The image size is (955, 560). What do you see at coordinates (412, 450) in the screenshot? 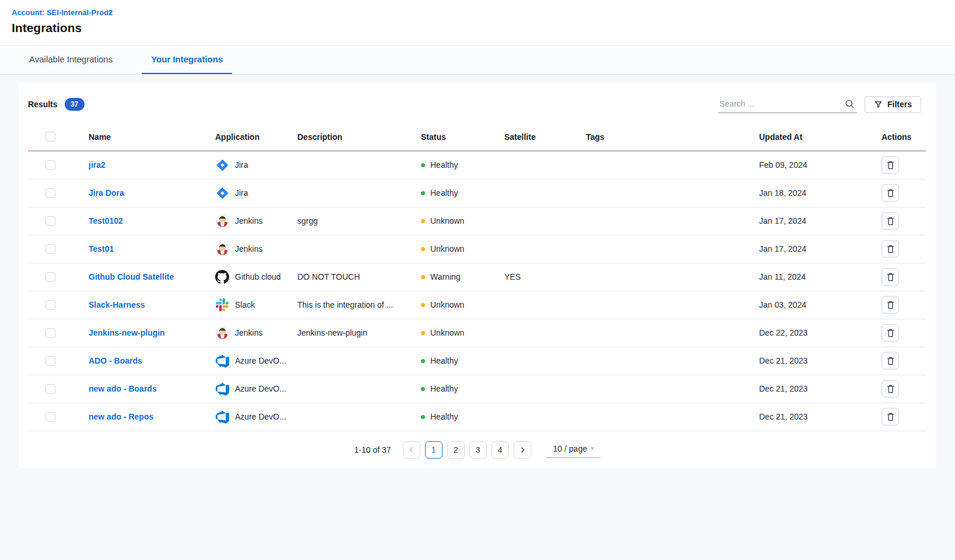
I see `previous-page-button` at bounding box center [412, 450].